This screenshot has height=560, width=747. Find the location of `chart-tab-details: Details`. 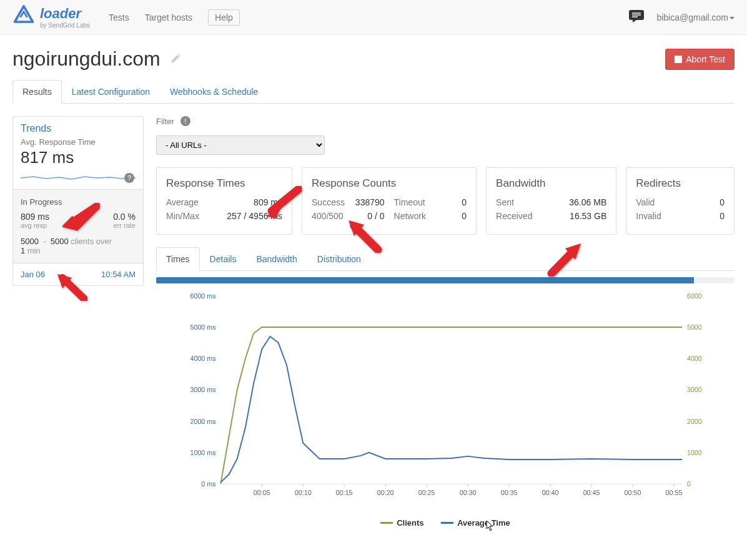

chart-tab-details: Details is located at coordinates (224, 259).